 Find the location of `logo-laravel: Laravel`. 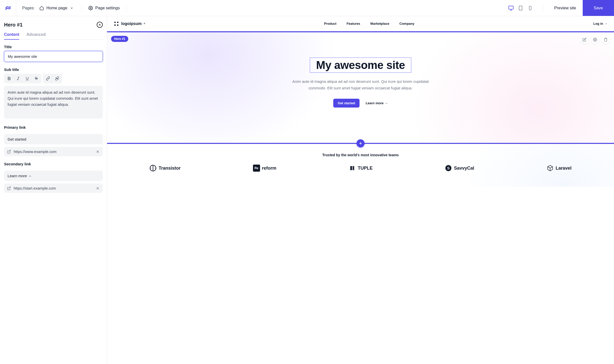

logo-laravel: Laravel is located at coordinates (559, 168).